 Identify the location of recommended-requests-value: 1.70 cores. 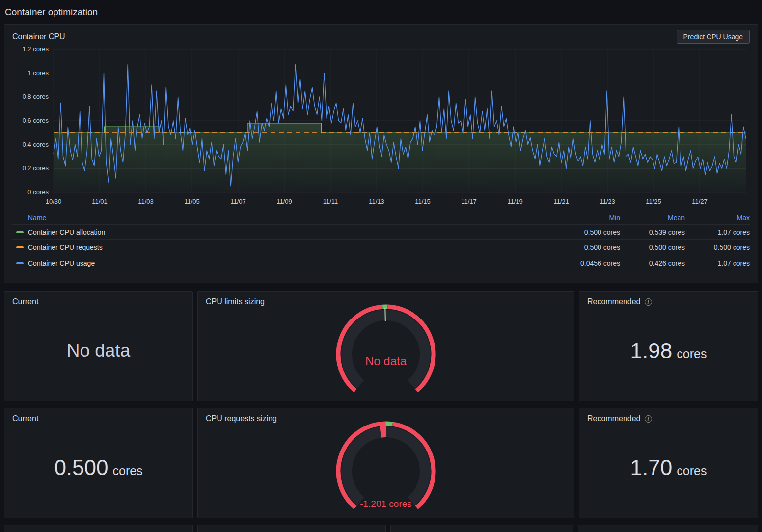
(669, 468).